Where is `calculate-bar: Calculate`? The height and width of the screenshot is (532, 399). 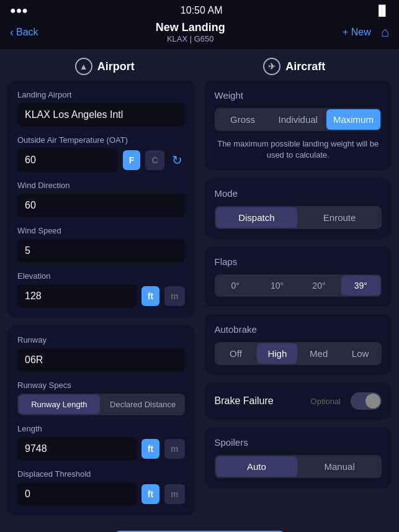 calculate-bar: Calculate is located at coordinates (200, 528).